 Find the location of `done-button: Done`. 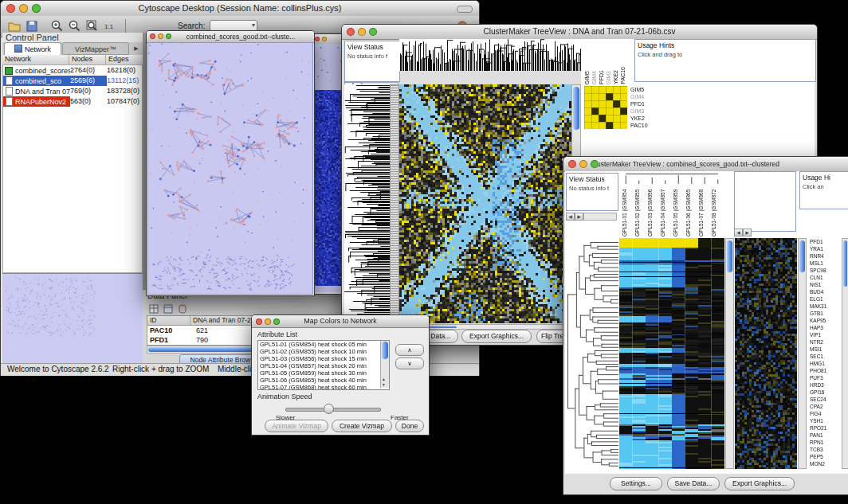

done-button: Done is located at coordinates (410, 426).